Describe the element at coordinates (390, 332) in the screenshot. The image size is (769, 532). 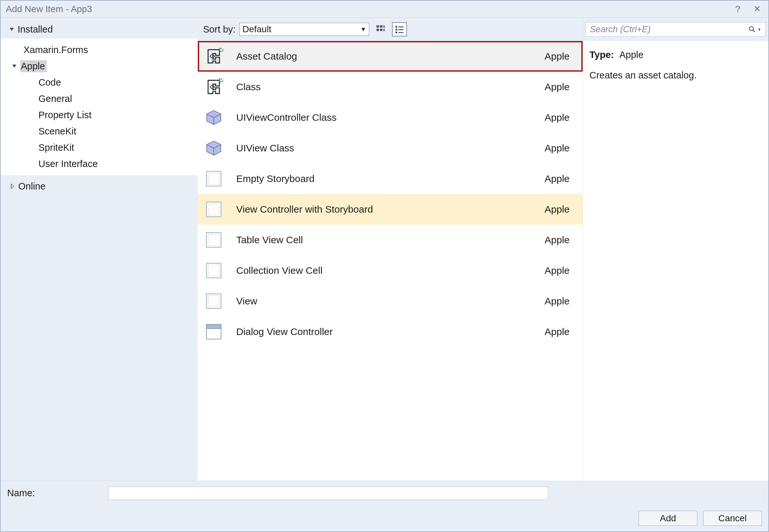
I see `template-name: Dialog View Controller` at that location.